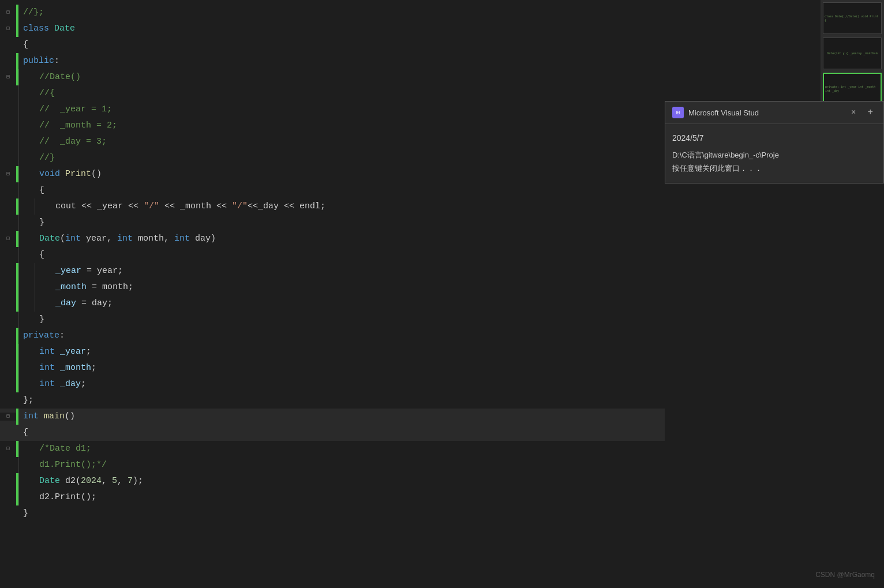  What do you see at coordinates (350, 384) in the screenshot?
I see `code-content: int _day;` at bounding box center [350, 384].